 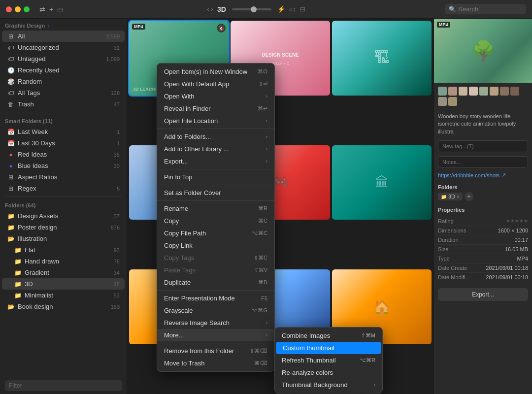 What do you see at coordinates (60, 9) in the screenshot?
I see `panel-icon: ▭` at bounding box center [60, 9].